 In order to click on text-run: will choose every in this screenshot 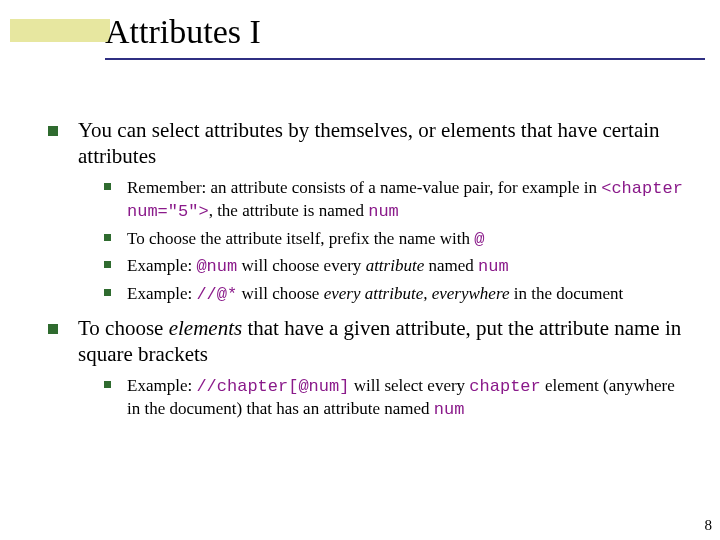, I will do `click(301, 266)`.